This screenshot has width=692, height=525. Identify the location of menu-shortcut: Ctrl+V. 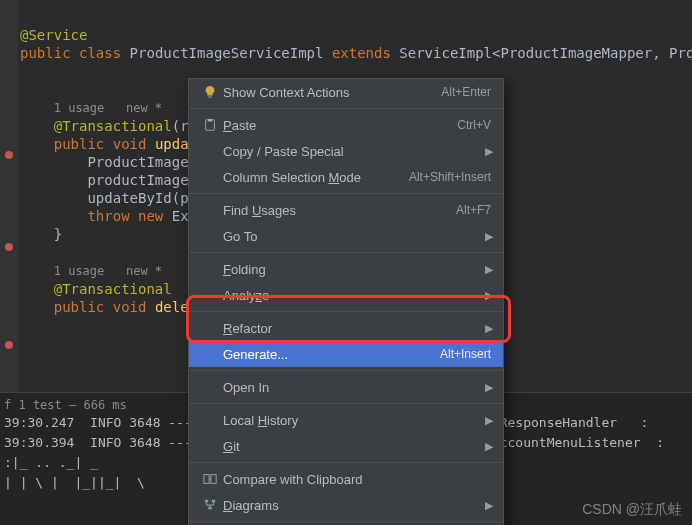
(474, 125).